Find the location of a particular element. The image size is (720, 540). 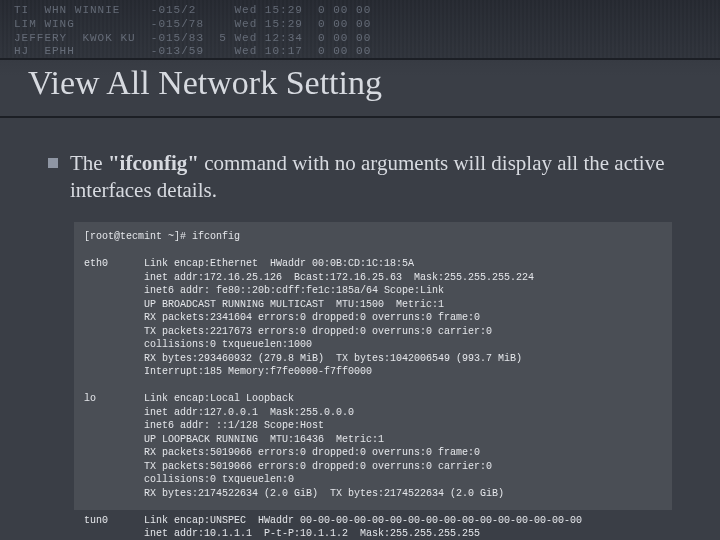

title-underline is located at coordinates (360, 117).